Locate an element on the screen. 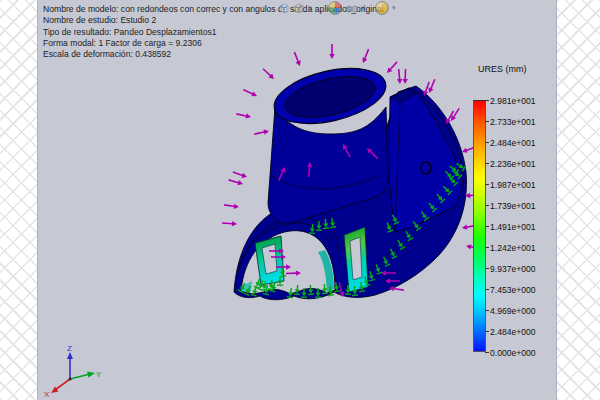  legend-value: 2.236e+001 is located at coordinates (513, 164).